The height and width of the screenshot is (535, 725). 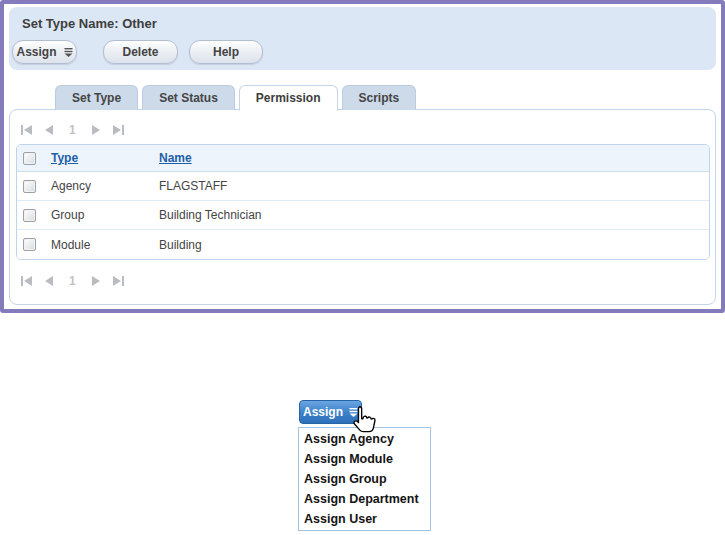 What do you see at coordinates (64, 158) in the screenshot?
I see `column-header-type: Type` at bounding box center [64, 158].